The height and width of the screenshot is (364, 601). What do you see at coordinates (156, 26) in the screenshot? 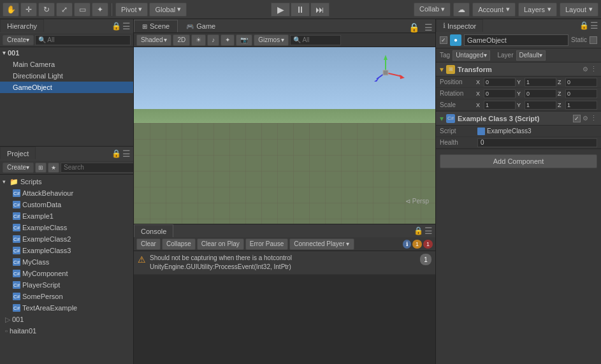
I see `scene-tab: ⊞ Scene` at bounding box center [156, 26].